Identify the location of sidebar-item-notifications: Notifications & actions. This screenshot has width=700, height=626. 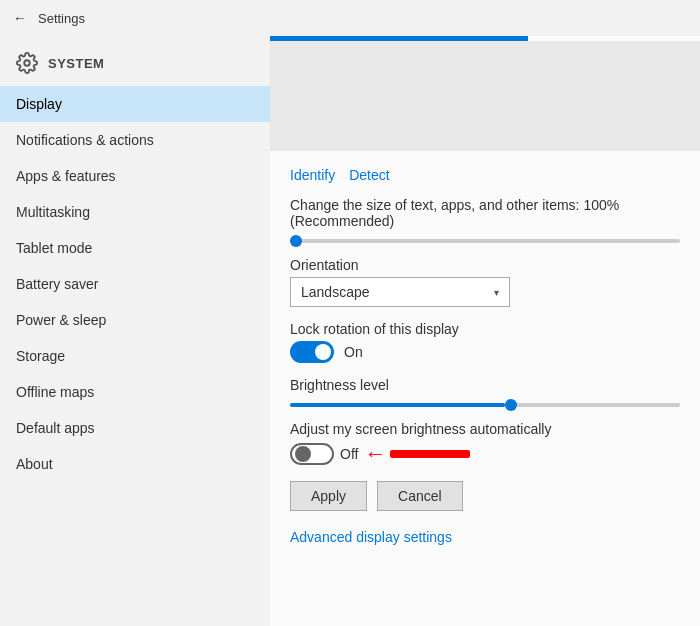
(135, 140).